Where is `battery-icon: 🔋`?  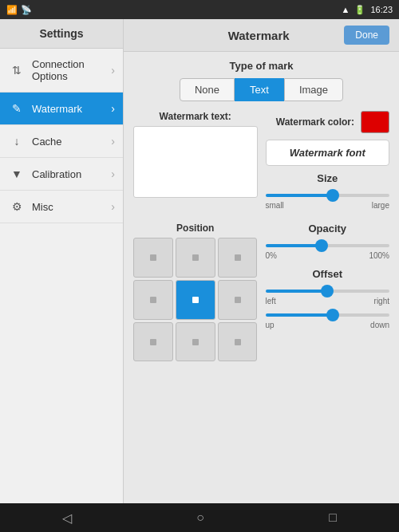
battery-icon: 🔋 is located at coordinates (360, 10).